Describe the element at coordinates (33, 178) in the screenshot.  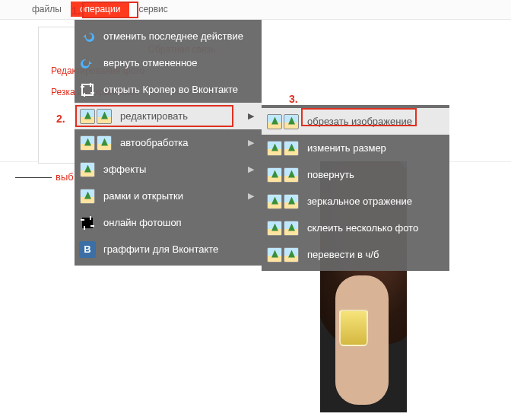
I see `side-line` at that location.